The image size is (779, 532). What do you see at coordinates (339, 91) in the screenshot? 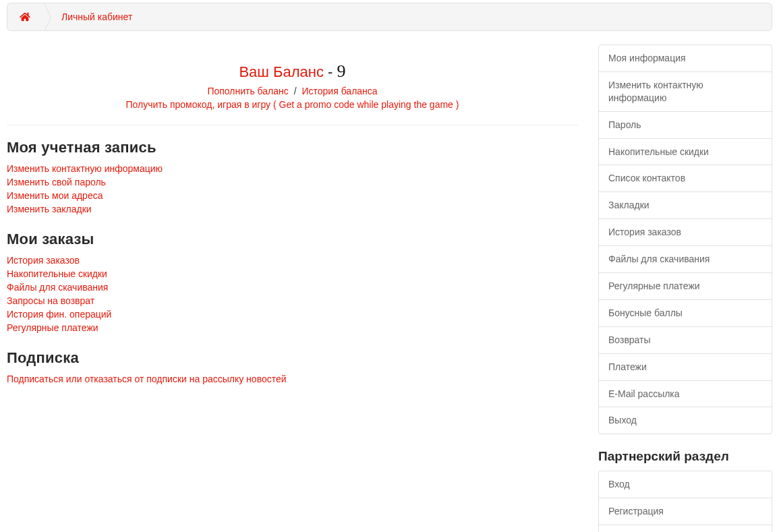
I see `balance-history-link: История баланса` at bounding box center [339, 91].